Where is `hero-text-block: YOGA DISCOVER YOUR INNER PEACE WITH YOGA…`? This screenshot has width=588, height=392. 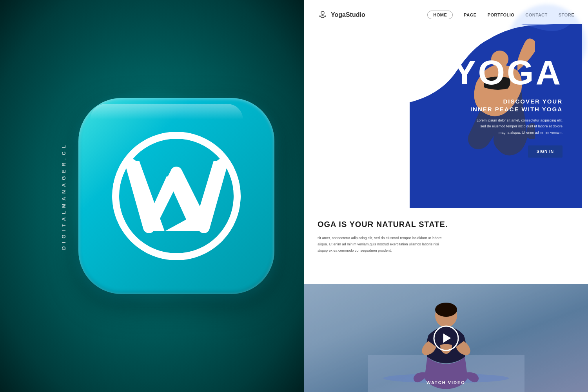
hero-text-block: YOGA DISCOVER YOUR INNER PEACE WITH YOGA… is located at coordinates (488, 104).